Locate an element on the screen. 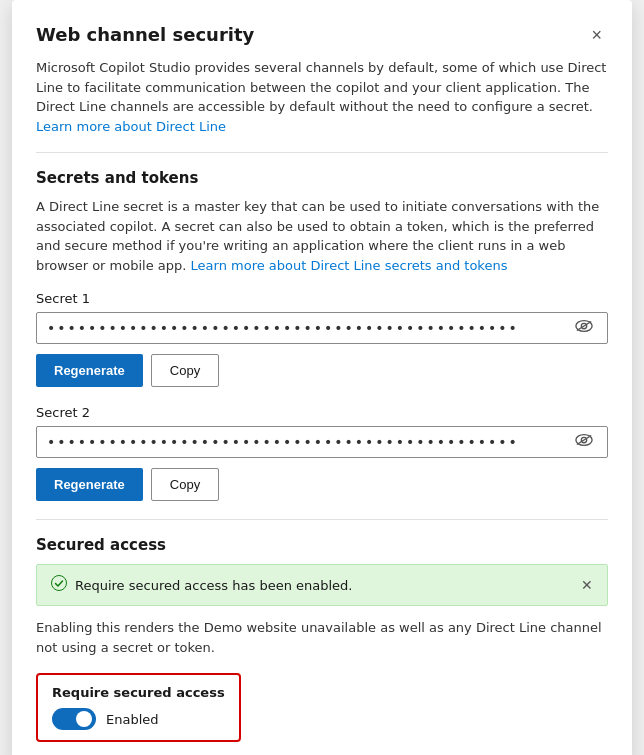  learn-more-secrets-link: Learn more about Direct Line secrets and… is located at coordinates (350, 266).